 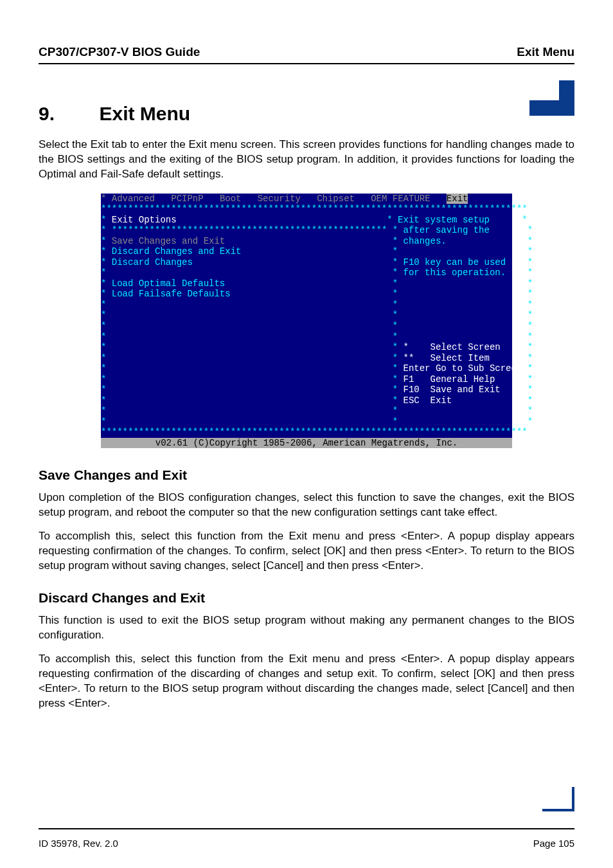 What do you see at coordinates (306, 598) in the screenshot?
I see `section-discard-title: Discard Changes and Exit` at bounding box center [306, 598].